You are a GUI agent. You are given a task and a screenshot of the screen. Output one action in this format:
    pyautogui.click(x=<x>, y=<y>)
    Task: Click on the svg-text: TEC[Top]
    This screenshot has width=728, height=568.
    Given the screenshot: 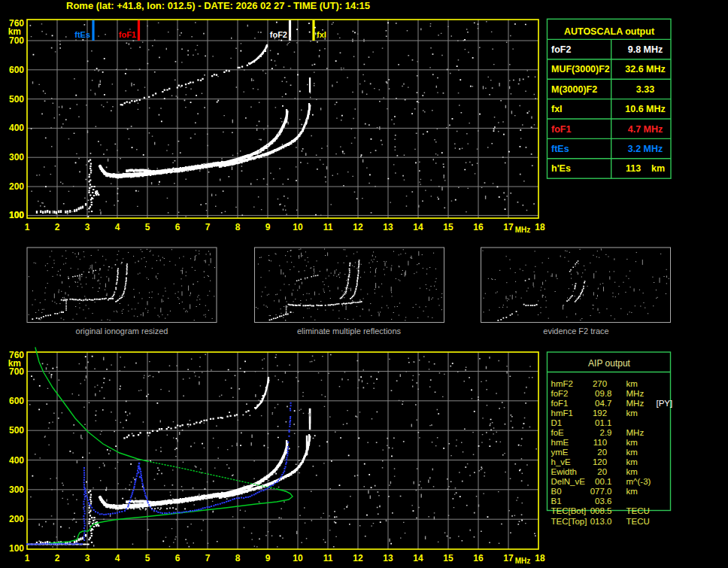 What is the action you would take?
    pyautogui.click(x=569, y=521)
    